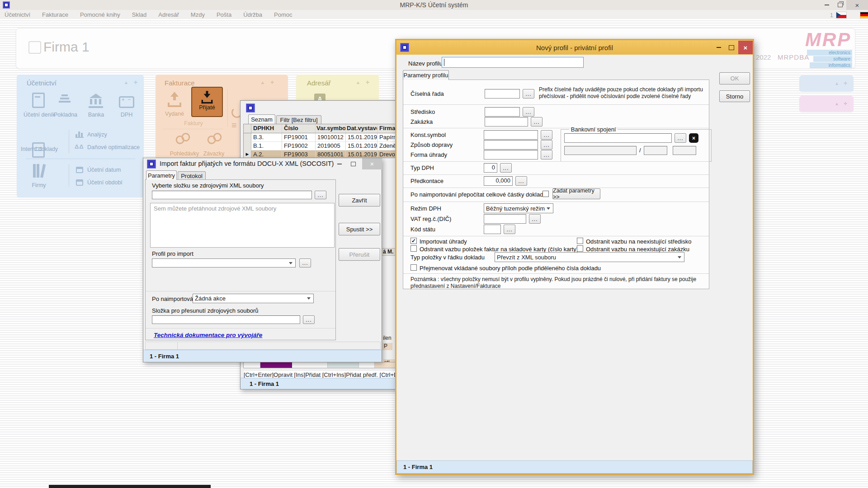 Image resolution: width=868 pixels, height=488 pixels. What do you see at coordinates (331, 128) in the screenshot?
I see `col-var-symbol: Var.symbol` at bounding box center [331, 128].